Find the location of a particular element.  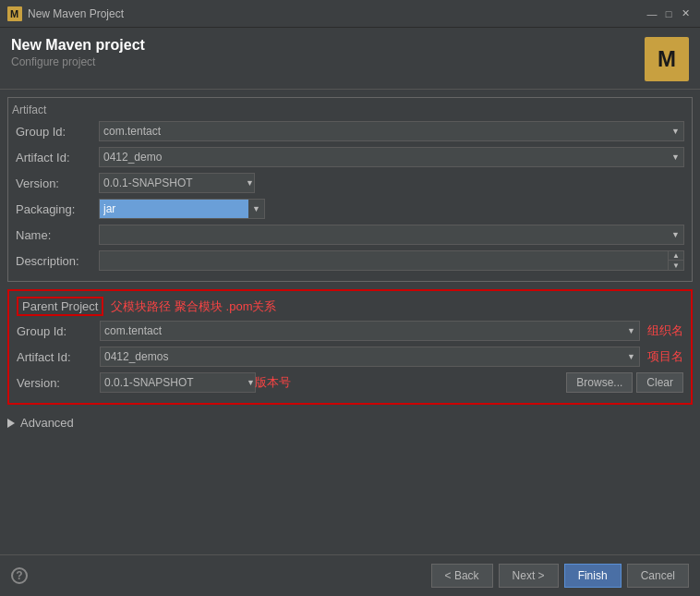

advanced-toggle: Advanced is located at coordinates (350, 423).